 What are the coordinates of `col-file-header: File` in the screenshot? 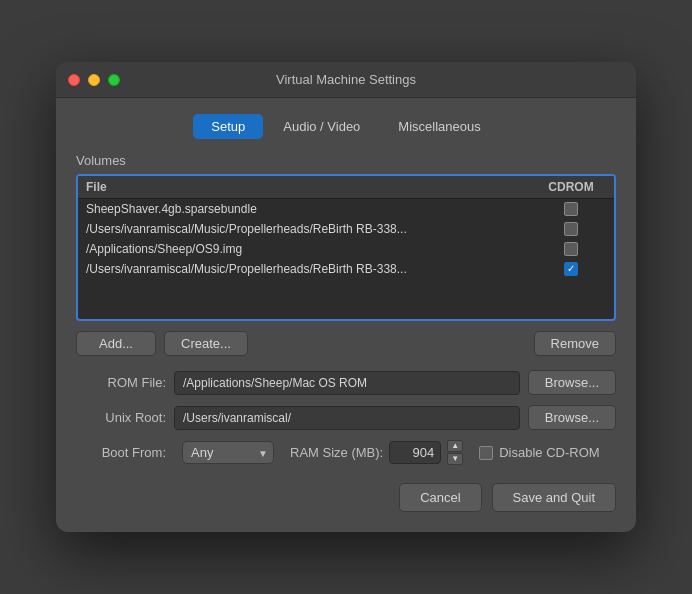 It's located at (311, 187).